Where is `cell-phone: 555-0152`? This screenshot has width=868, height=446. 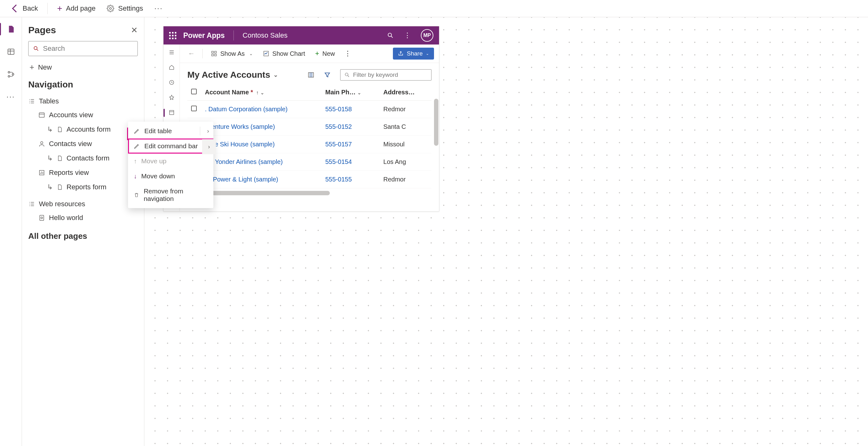 cell-phone: 555-0152 is located at coordinates (351, 127).